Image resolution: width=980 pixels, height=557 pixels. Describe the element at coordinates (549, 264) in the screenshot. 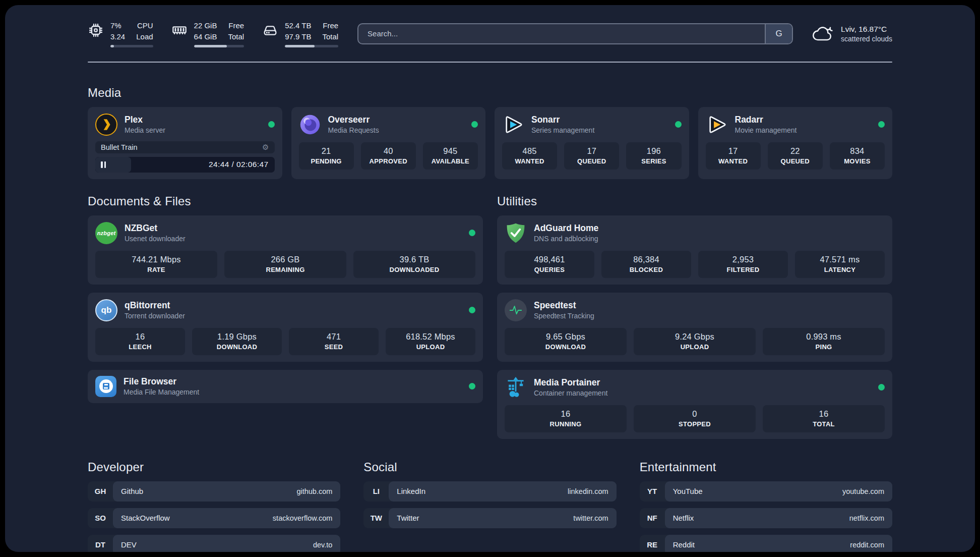

I see `stat-queries: 498,461 QUERIES` at that location.